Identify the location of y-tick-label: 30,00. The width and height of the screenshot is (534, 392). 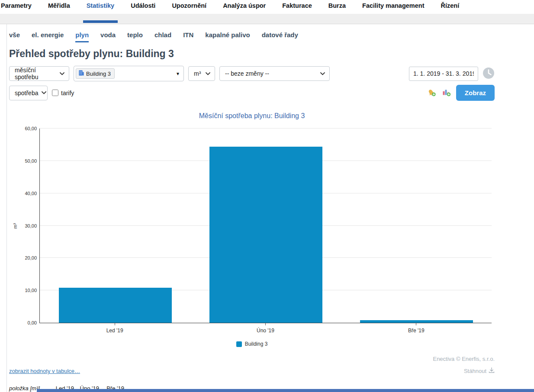
(31, 226).